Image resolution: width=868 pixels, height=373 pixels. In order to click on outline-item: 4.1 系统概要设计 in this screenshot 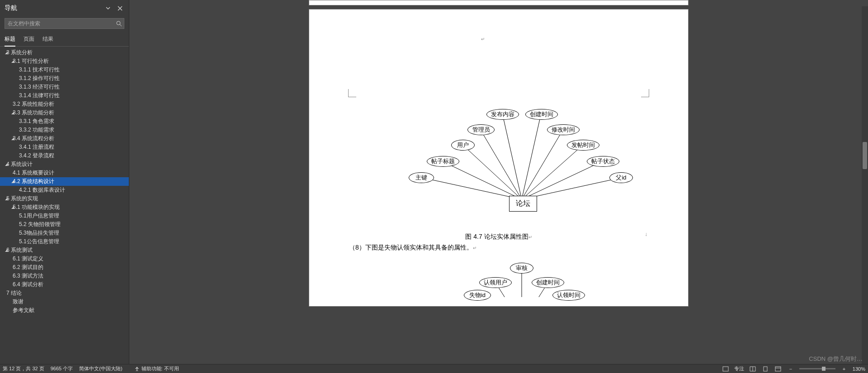, I will do `click(64, 173)`.